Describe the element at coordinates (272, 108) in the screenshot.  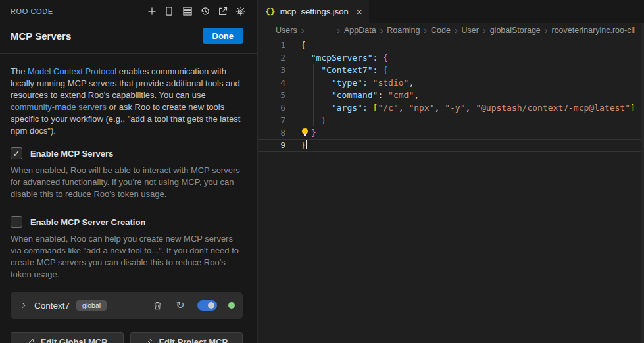
I see `line-number: 6` at that location.